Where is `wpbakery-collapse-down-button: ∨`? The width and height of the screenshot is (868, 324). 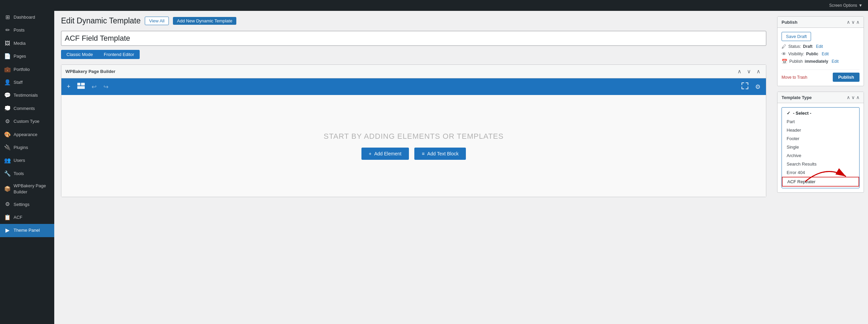
wpbakery-collapse-down-button: ∨ is located at coordinates (749, 71).